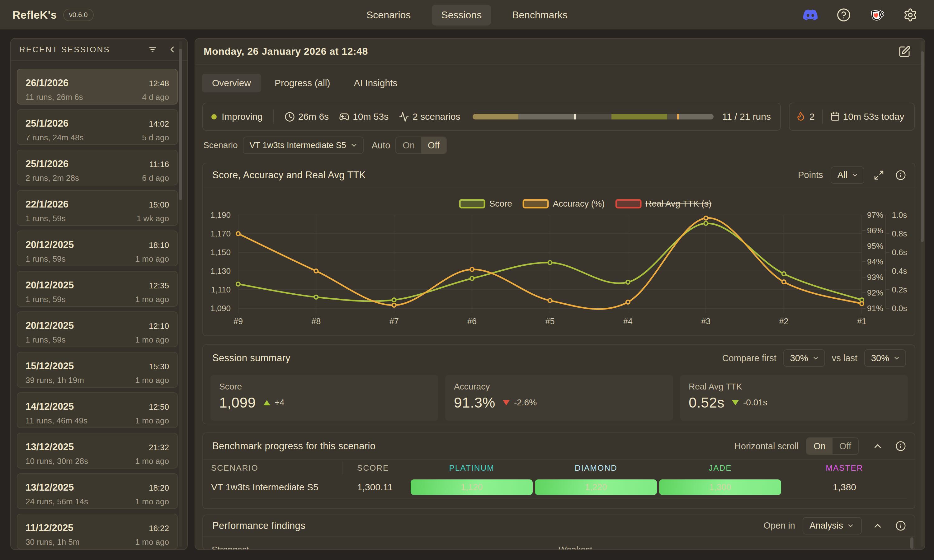  Describe the element at coordinates (540, 15) in the screenshot. I see `nav-item-benchmarks: Benchmarks` at that location.